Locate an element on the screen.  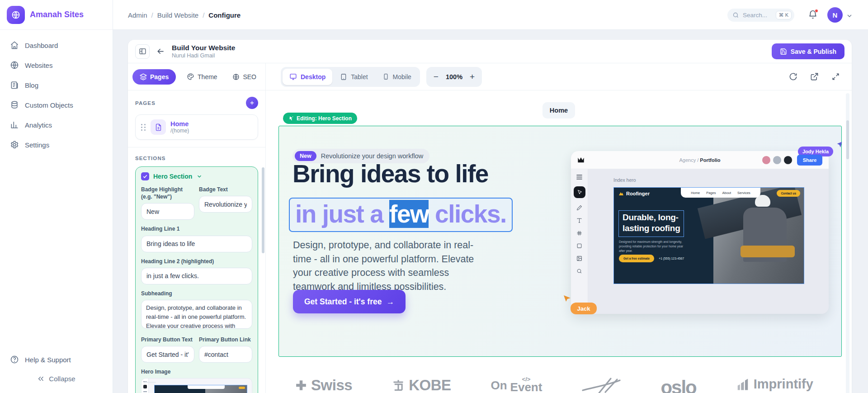
monitor-icon is located at coordinates (293, 77).